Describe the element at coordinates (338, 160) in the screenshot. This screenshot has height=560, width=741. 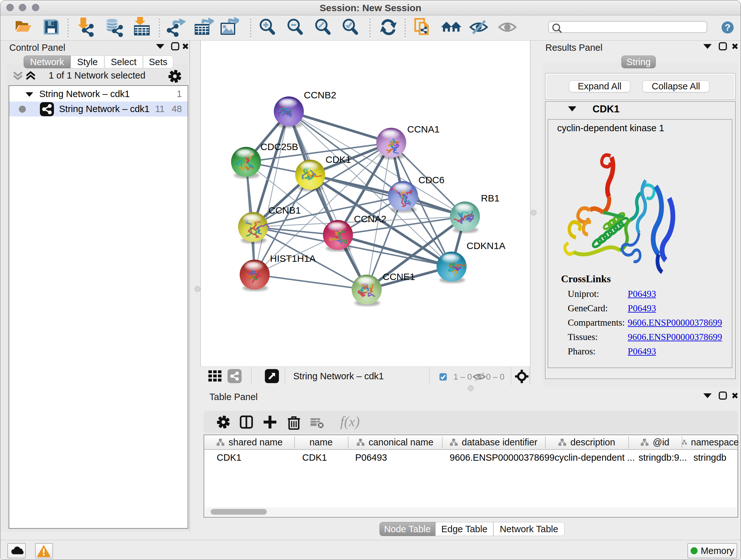
I see `svg-text: CDK1` at that location.